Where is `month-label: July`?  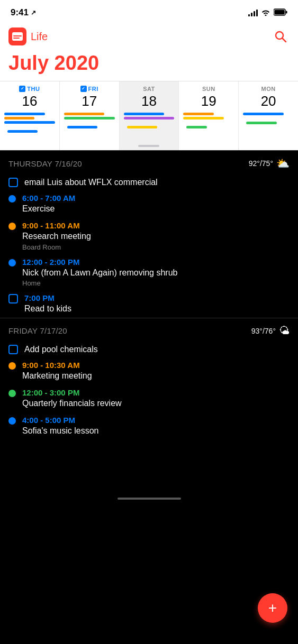
month-label: July is located at coordinates (29, 63).